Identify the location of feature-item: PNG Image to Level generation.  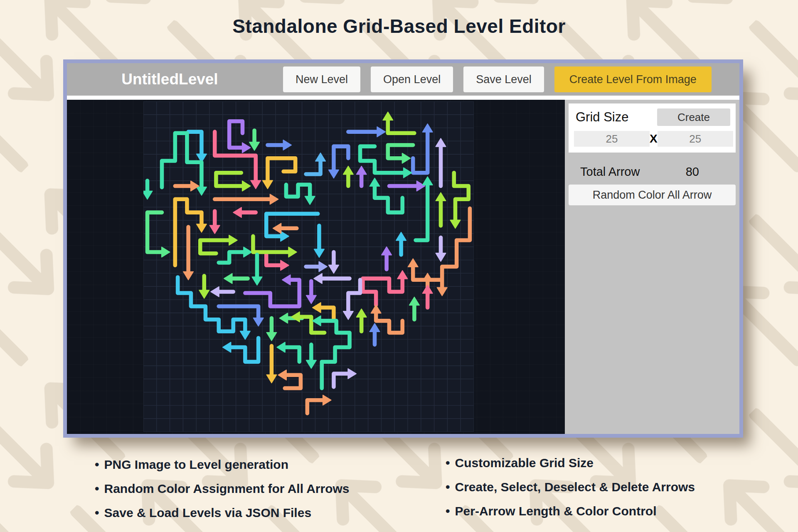
(222, 468).